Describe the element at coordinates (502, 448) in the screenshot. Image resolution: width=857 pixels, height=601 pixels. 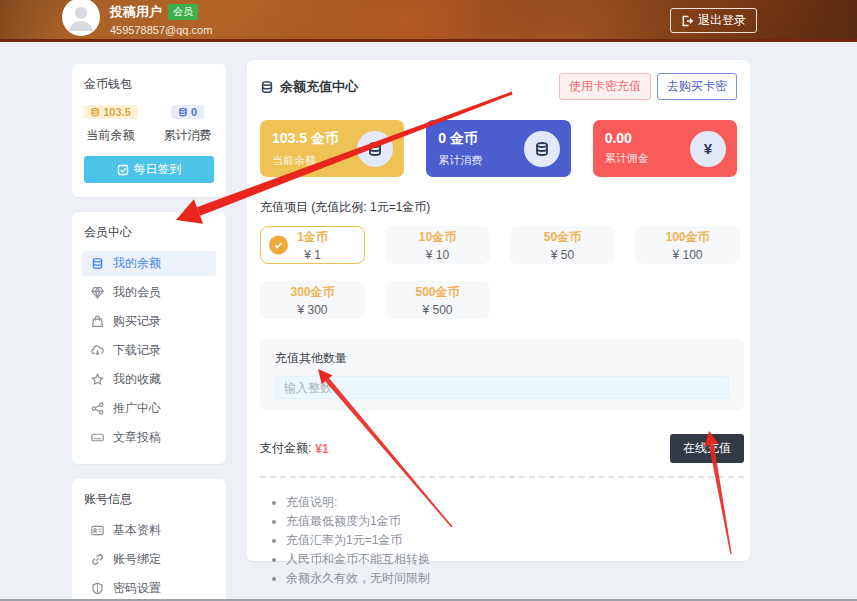
I see `payment-row: 支付金额: ¥1 在线充值` at that location.